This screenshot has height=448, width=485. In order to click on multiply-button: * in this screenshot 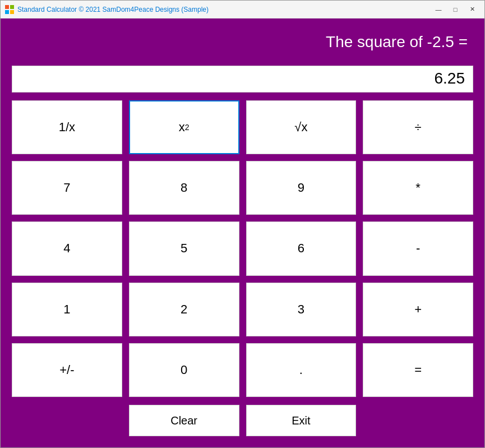, I will do `click(418, 188)`.